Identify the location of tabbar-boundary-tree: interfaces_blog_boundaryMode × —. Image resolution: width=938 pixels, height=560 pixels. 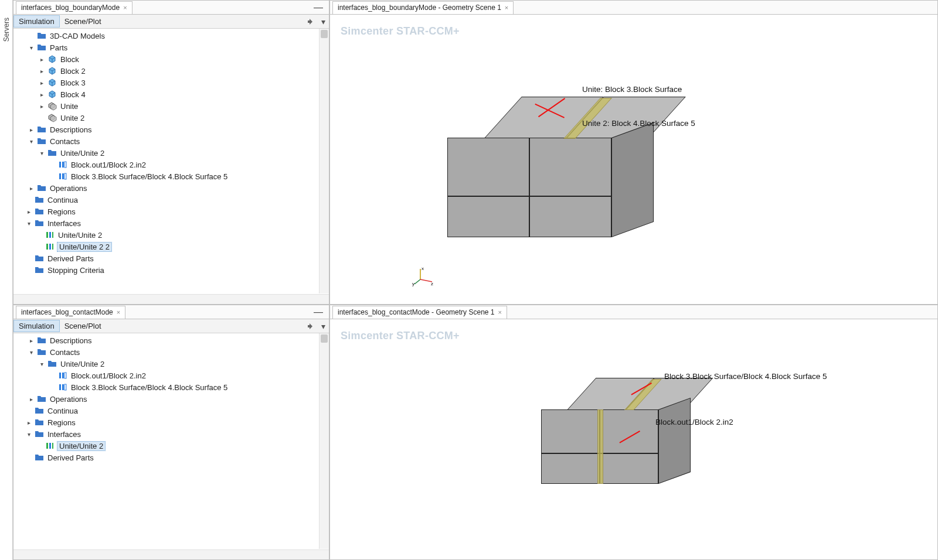
(171, 8).